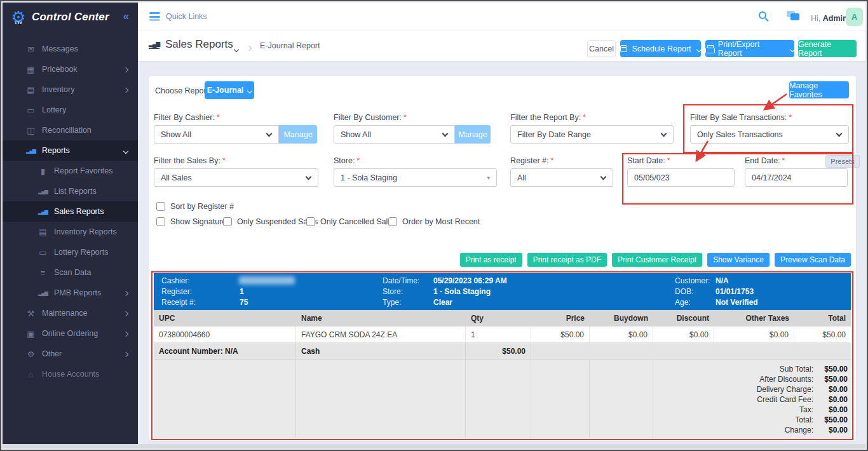 Image resolution: width=868 pixels, height=451 pixels. I want to click on sidebar-item-house-accounts: ⌂ House Accounts, so click(70, 374).